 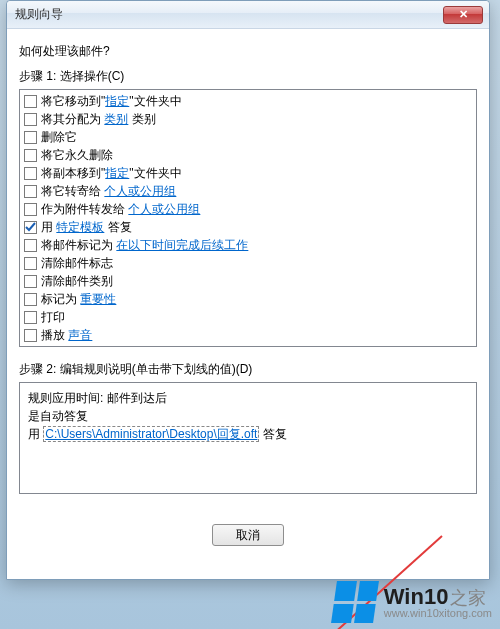 I want to click on watermark: Win10之家 www.win10xitong.com, so click(x=413, y=602).